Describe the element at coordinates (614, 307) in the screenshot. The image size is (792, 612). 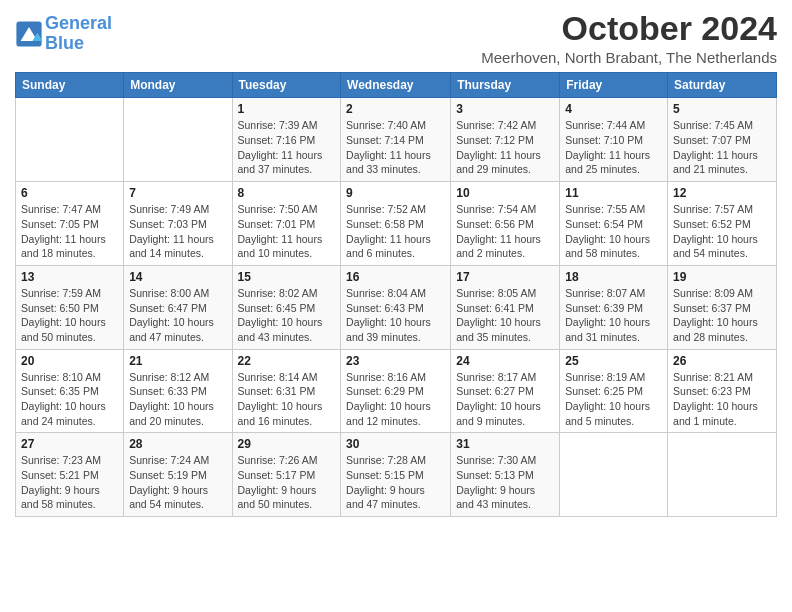
I see `day-cell: 18Sunrise: 8:07 AMSunset: 6:39 PMDayligh…` at that location.